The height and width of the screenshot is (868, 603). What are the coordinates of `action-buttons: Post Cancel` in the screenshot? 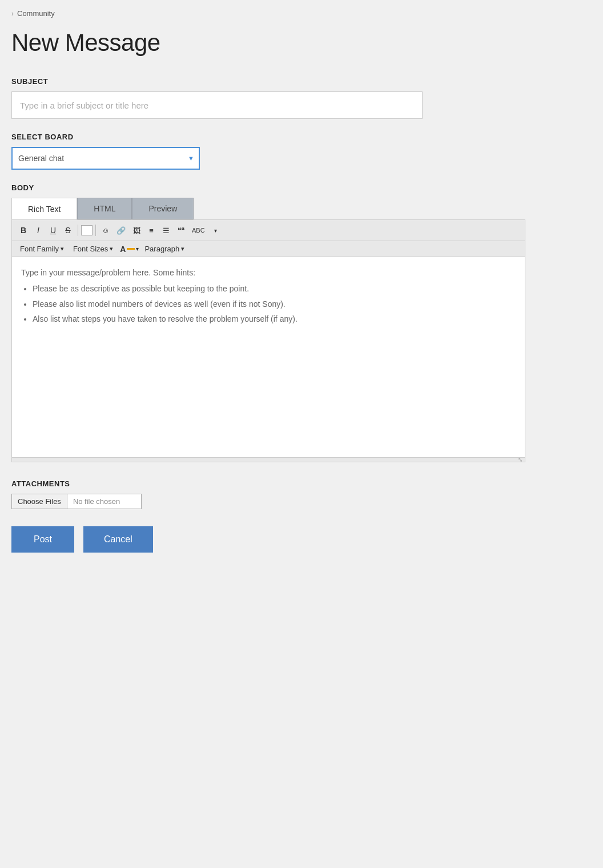 It's located at (274, 539).